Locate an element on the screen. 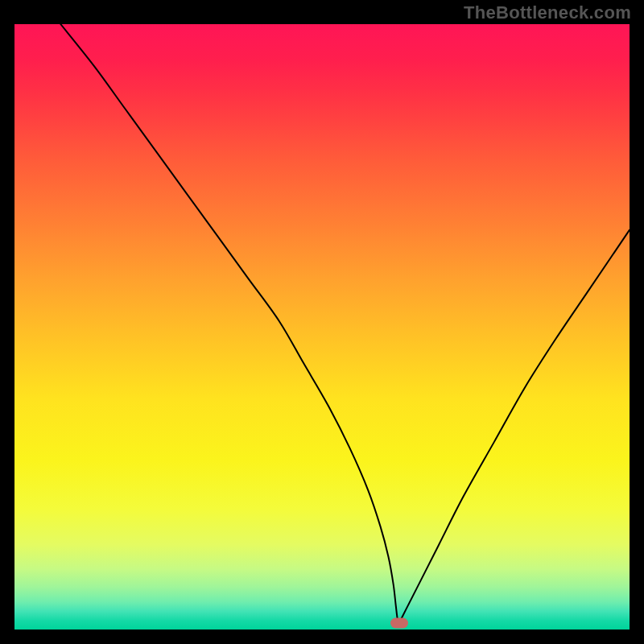  watermark-text: TheBottleneck.com is located at coordinates (547, 13).